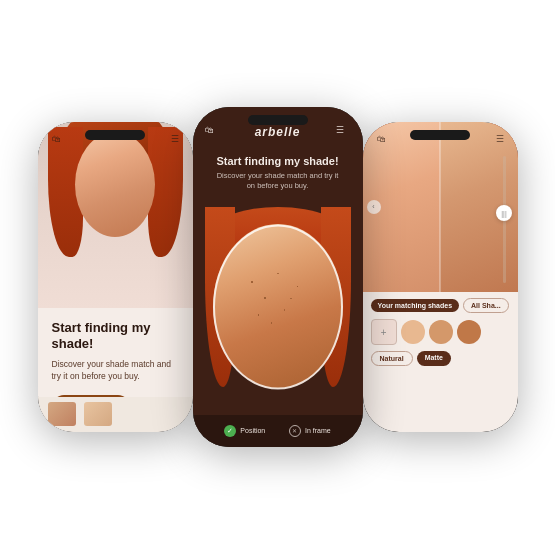 This screenshot has width=555, height=553. I want to click on center-subtitle: Discover your shade match and try it on …, so click(278, 186).